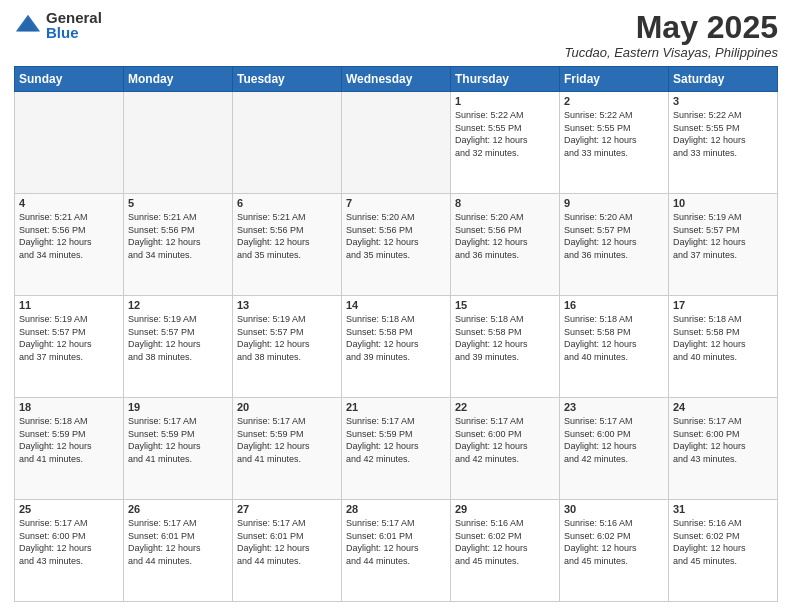 This screenshot has height=612, width=792. What do you see at coordinates (672, 35) in the screenshot?
I see `title-block: May 2025 Tucdao, Eastern Visayas, Philip…` at bounding box center [672, 35].